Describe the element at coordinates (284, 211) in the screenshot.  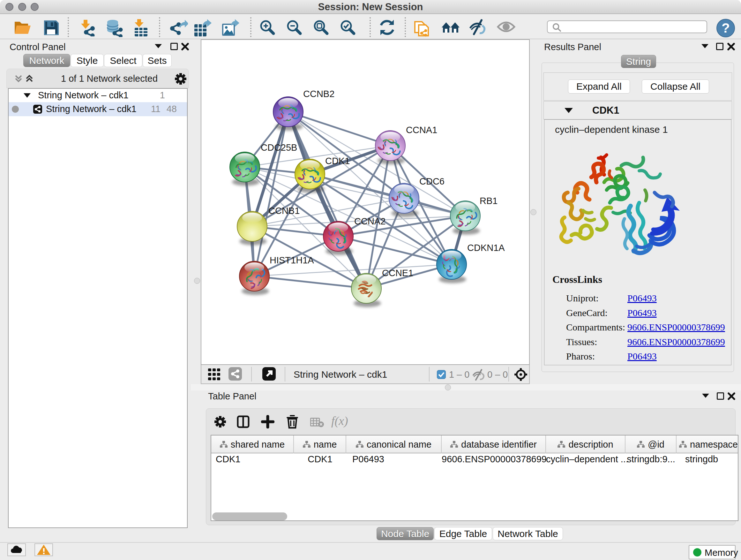
I see `svg-text: CCNB1` at that location.